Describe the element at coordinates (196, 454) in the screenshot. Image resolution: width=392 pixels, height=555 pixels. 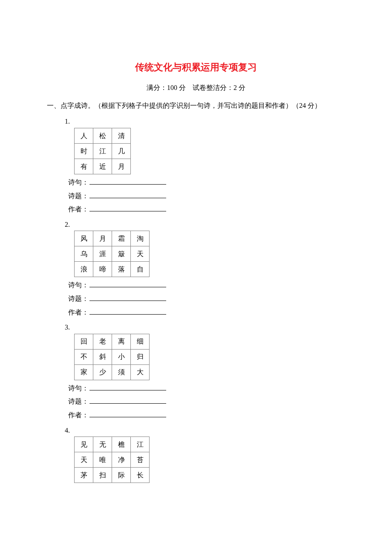
I see `question-block: 4.见无檐江天唯净苔茅扫际长` at that location.